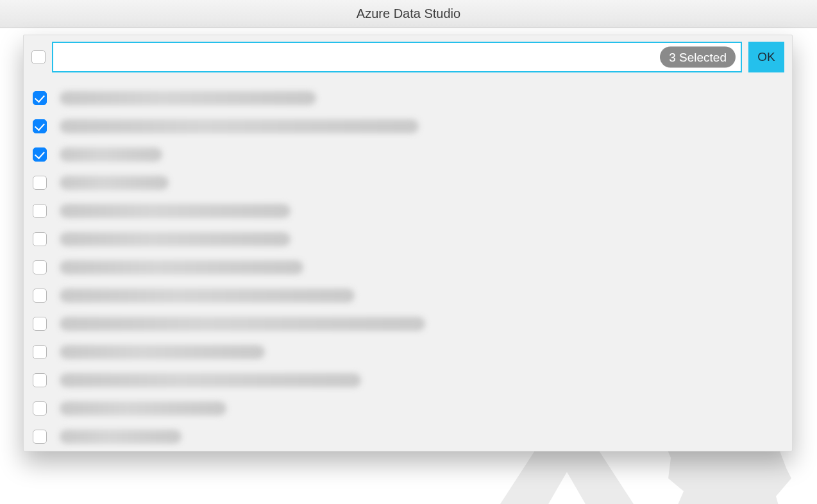  What do you see at coordinates (408, 14) in the screenshot?
I see `window-titlebar: Azure Data Studio` at bounding box center [408, 14].